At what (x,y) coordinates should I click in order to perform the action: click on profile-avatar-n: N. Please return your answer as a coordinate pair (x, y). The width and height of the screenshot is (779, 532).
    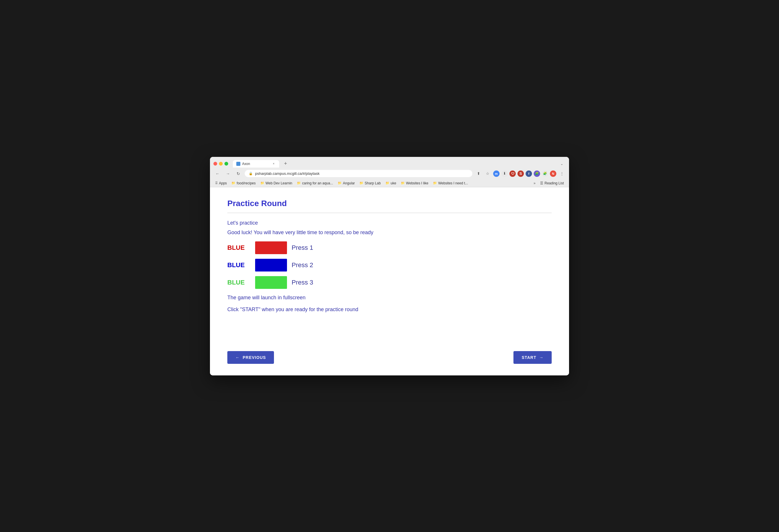
    Looking at the image, I should click on (553, 174).